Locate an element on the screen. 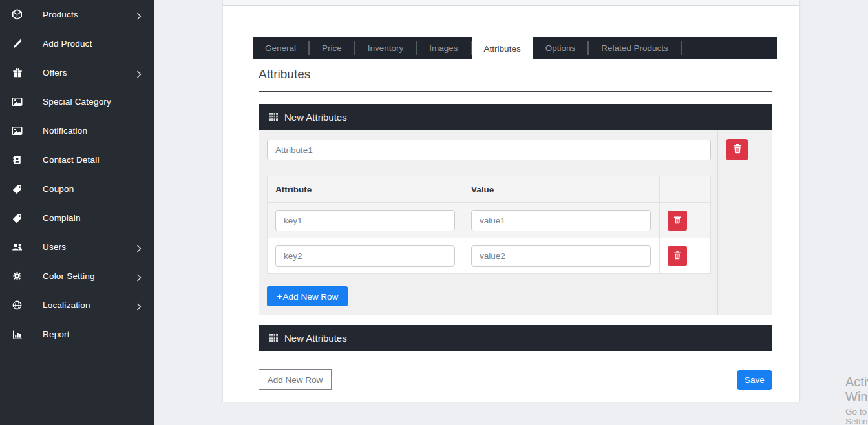 This screenshot has height=425, width=868. sidebar-item-add-product: Add Product is located at coordinates (78, 44).